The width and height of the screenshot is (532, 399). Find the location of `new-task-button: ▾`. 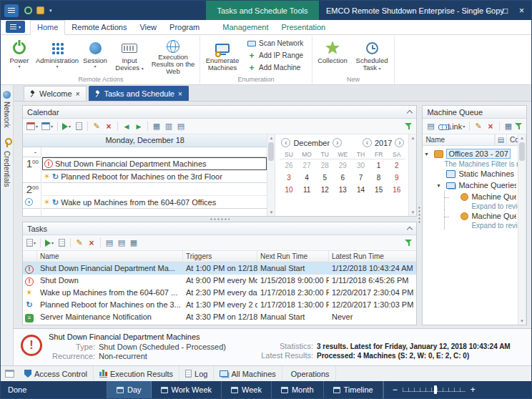

new-task-button: ▾ is located at coordinates (31, 243).